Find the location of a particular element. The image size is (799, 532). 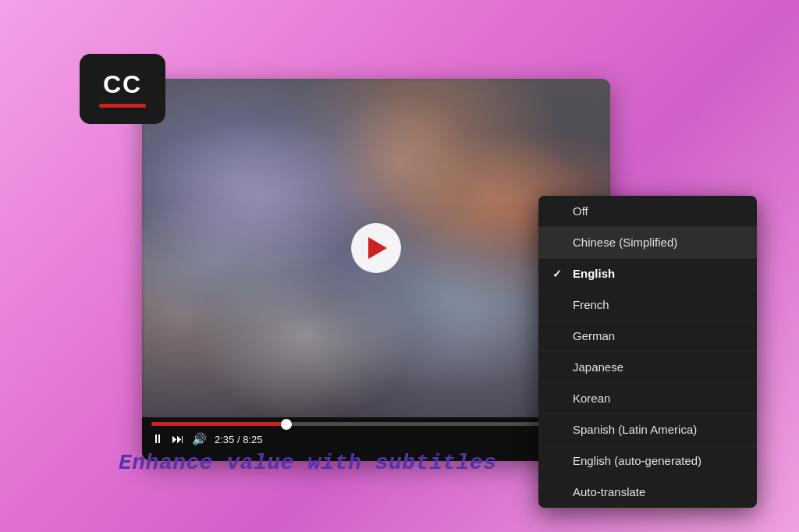

check-german is located at coordinates (559, 336).